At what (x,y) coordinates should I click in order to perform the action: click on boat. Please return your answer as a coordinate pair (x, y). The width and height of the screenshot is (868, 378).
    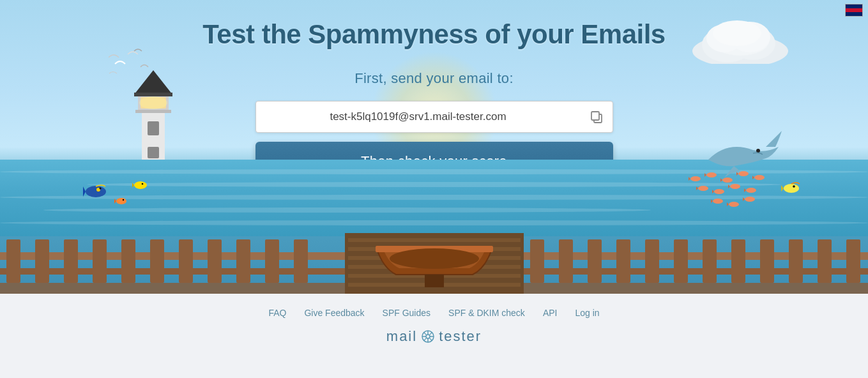
    Looking at the image, I should click on (434, 249).